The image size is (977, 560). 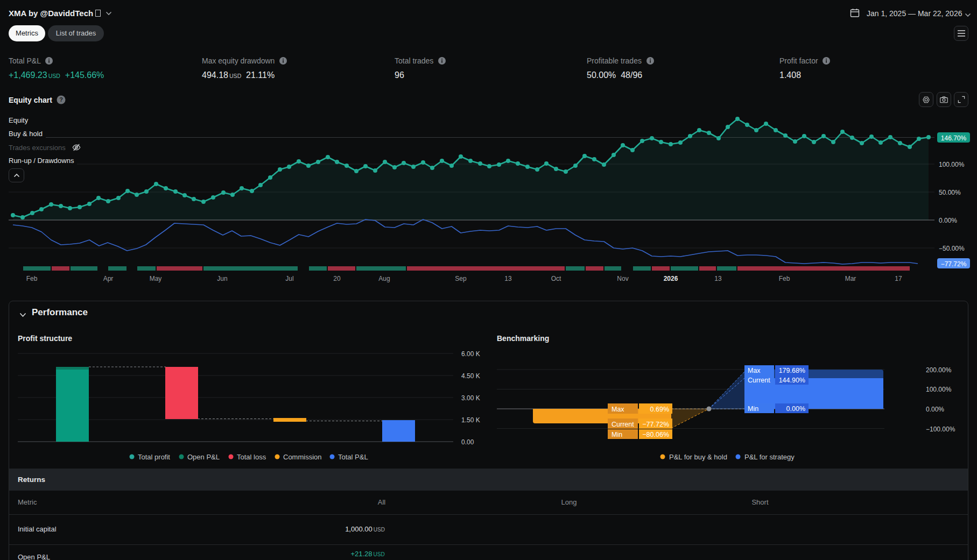 I want to click on svg-text: Apr, so click(x=109, y=279).